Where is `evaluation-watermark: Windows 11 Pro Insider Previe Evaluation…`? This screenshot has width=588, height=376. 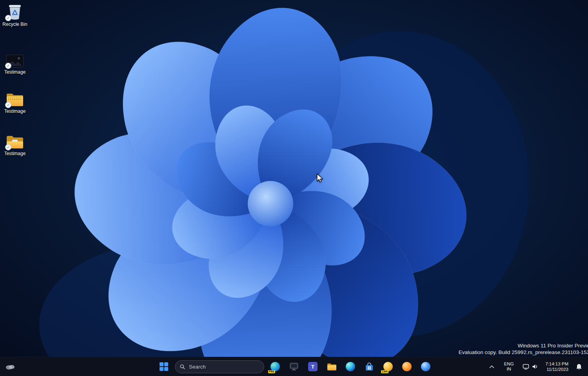
evaluation-watermark: Windows 11 Pro Insider Previe Evaluation… is located at coordinates (523, 349).